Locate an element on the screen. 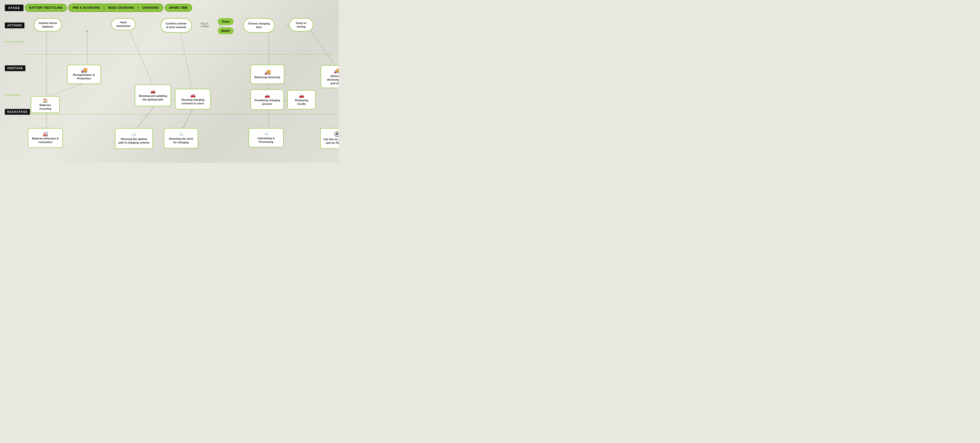 This screenshot has height=443, width=980. reorg-production-node: 🚚 Reorganization & Production is located at coordinates (84, 75).